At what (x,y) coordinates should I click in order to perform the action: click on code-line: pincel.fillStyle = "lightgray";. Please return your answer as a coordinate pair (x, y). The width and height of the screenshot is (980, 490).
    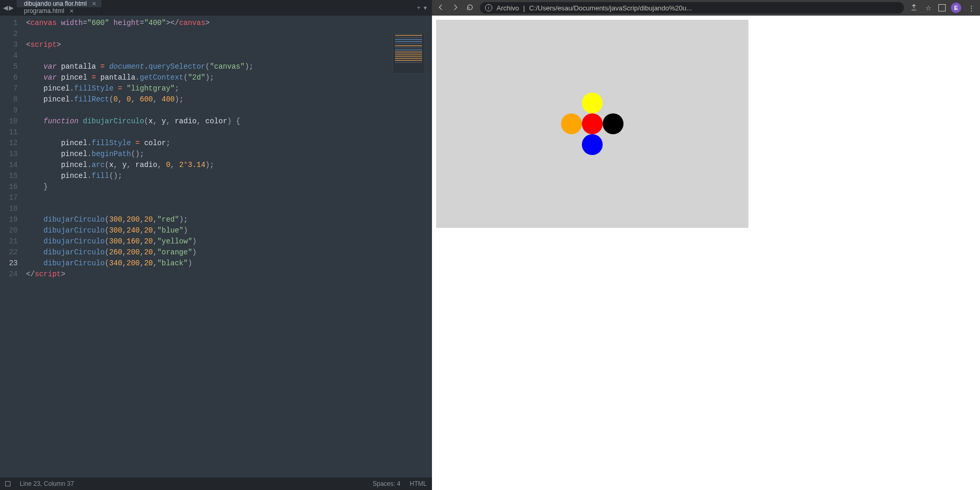
    Looking at the image, I should click on (229, 88).